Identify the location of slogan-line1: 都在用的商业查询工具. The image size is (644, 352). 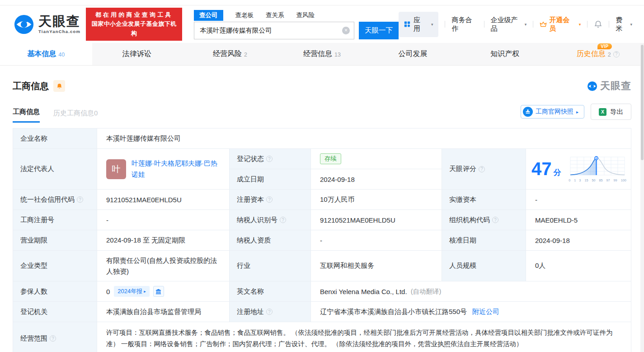
(134, 15).